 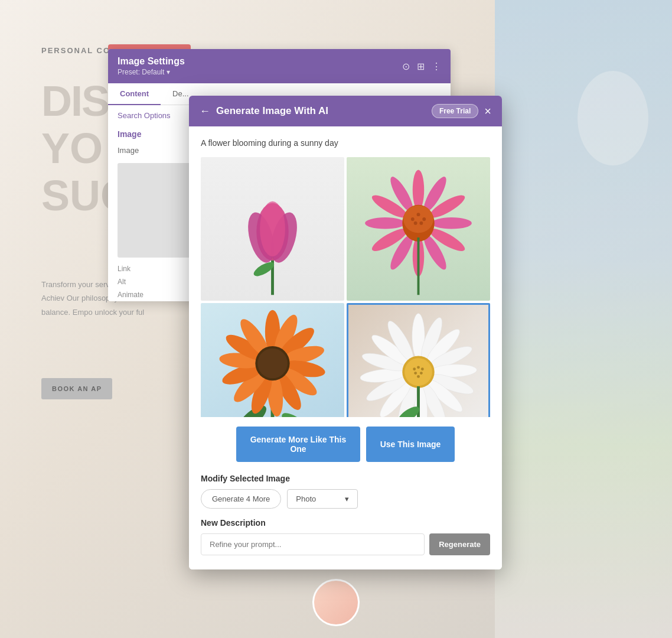 What do you see at coordinates (135, 95) in the screenshot?
I see `is-tab-content: Content` at bounding box center [135, 95].